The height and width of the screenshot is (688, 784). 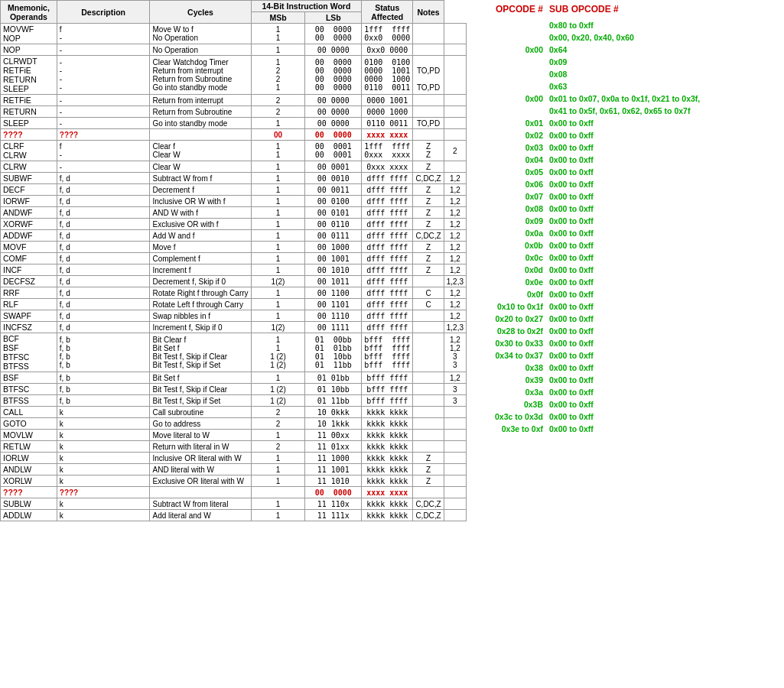 What do you see at coordinates (29, 225) in the screenshot?
I see `cell-mnemonic: XORWF` at bounding box center [29, 225].